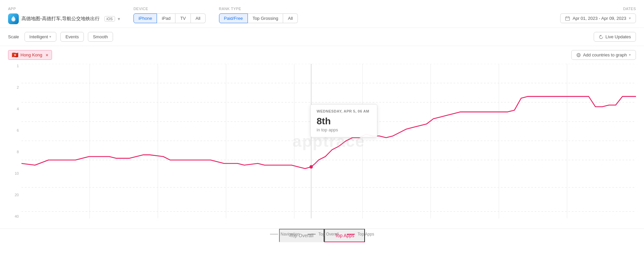 Image resolution: width=644 pixels, height=255 pixels. I want to click on legend-overall-line, so click(312, 234).